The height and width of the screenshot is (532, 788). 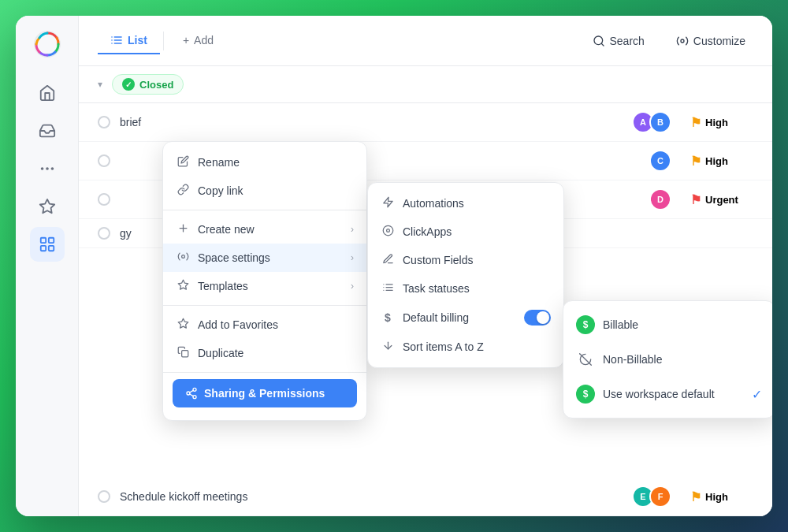 What do you see at coordinates (183, 353) in the screenshot?
I see `duplicate-icon` at bounding box center [183, 353].